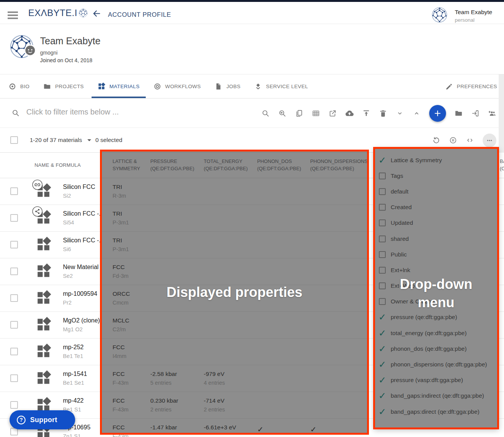  What do you see at coordinates (502, 161) in the screenshot?
I see `clipped-line1: BA` at bounding box center [502, 161].